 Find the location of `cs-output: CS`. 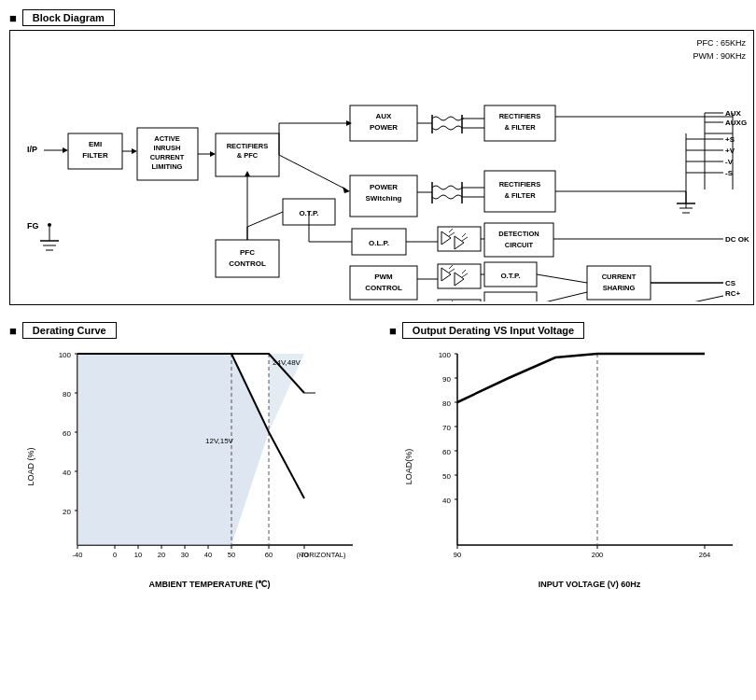

cs-output: CS is located at coordinates (731, 284).